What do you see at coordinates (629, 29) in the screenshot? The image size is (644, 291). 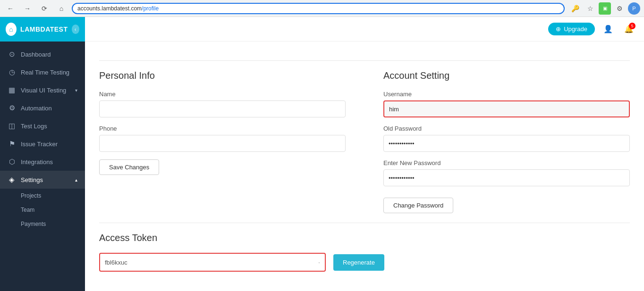 I see `notification-button: 🔔 5` at bounding box center [629, 29].